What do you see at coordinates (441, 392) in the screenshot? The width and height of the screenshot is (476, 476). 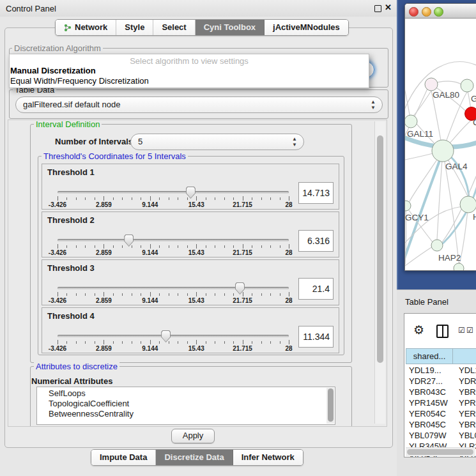 I see `table-row: YBR043CYBR0` at bounding box center [441, 392].